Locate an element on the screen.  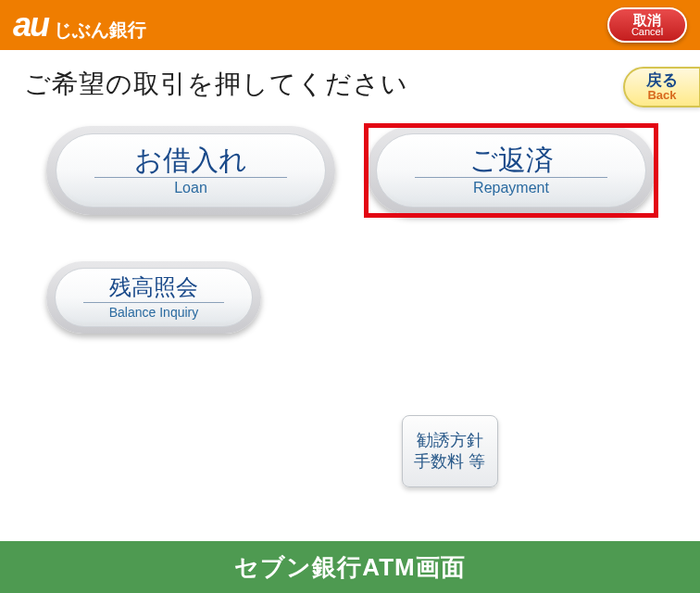
header-bar: au じぶん銀行 取消 Cancel is located at coordinates (350, 25).